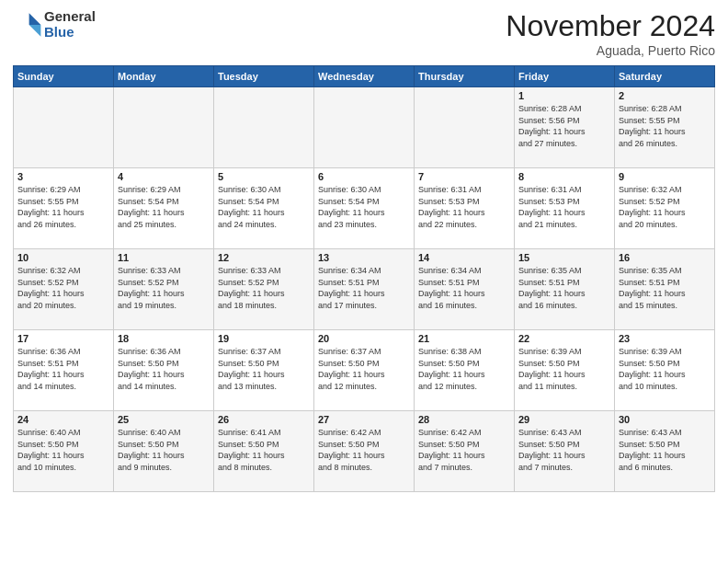  Describe the element at coordinates (665, 77) in the screenshot. I see `weekday-header-saturday: Saturday` at that location.